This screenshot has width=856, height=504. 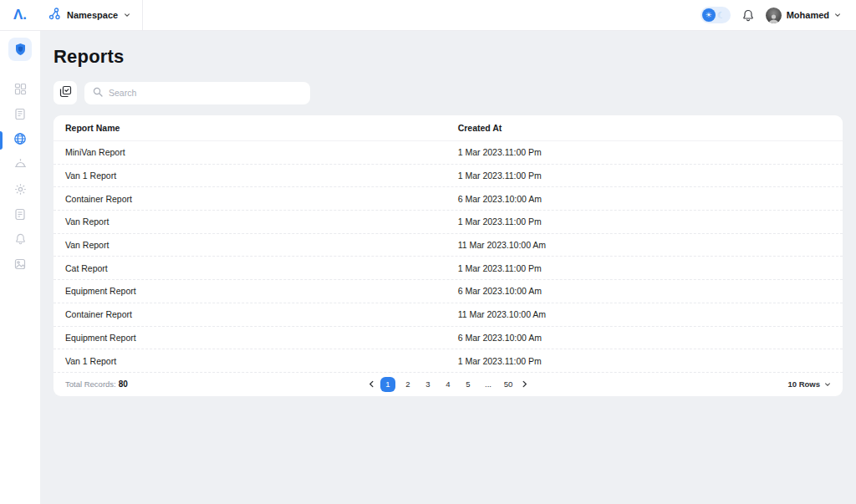 What do you see at coordinates (20, 241) in the screenshot?
I see `sidebar-item-notifications` at bounding box center [20, 241].